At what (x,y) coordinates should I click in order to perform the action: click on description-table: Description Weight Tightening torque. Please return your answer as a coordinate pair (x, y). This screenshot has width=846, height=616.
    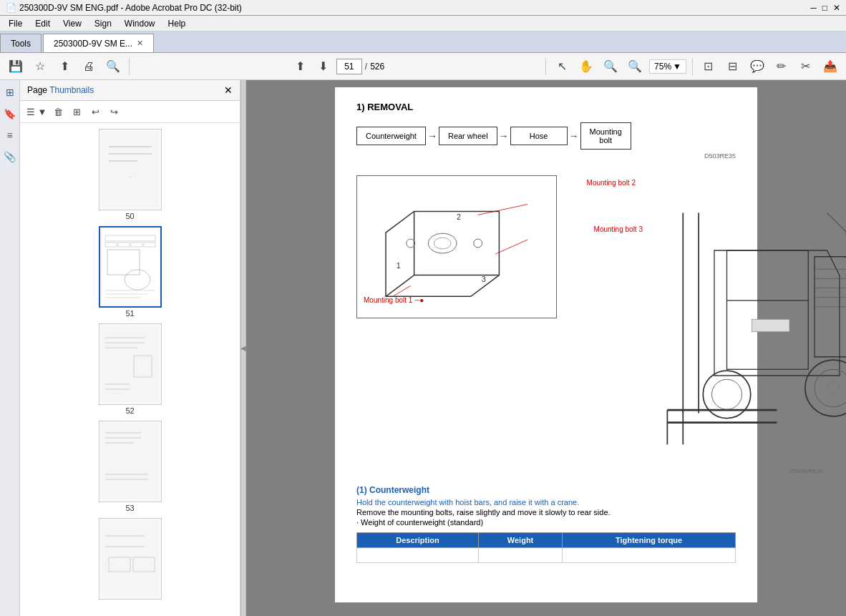
    Looking at the image, I should click on (546, 548).